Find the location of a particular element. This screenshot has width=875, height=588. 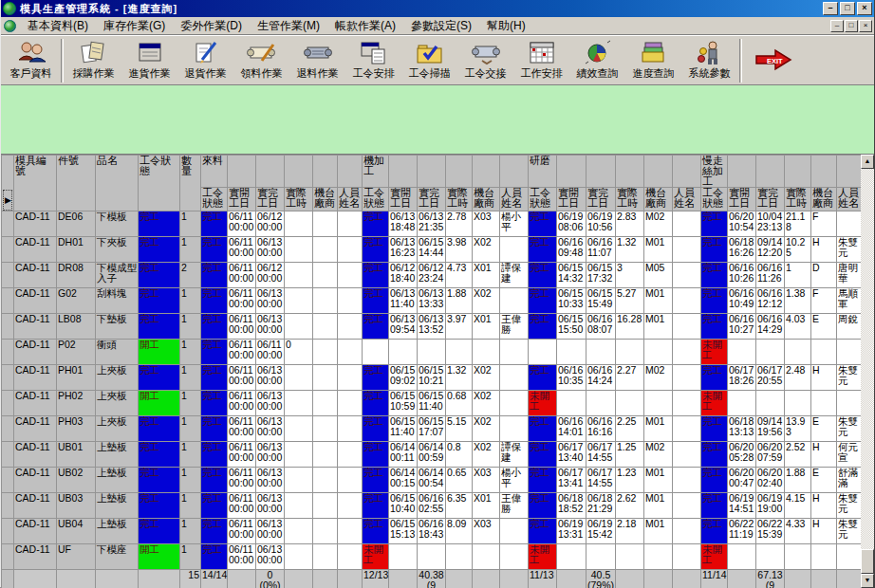

menu-item-1: 庫存作業(G) is located at coordinates (135, 27).